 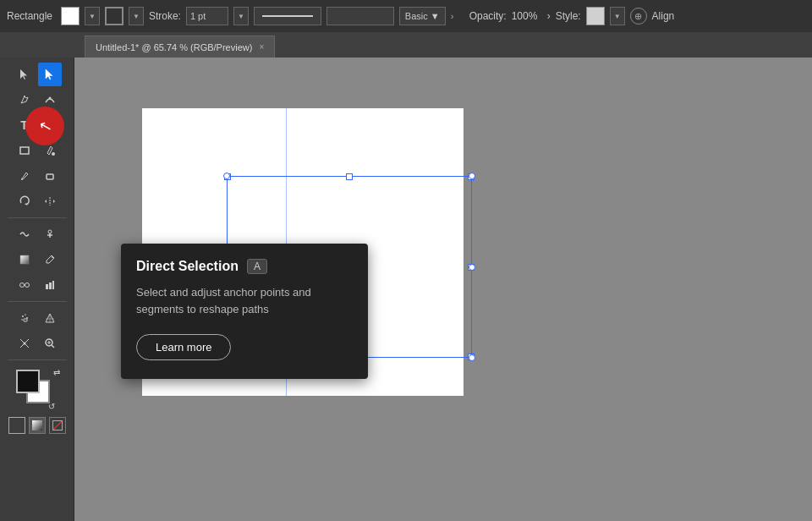 What do you see at coordinates (50, 234) in the screenshot?
I see `puppet-warp-btn` at bounding box center [50, 234].